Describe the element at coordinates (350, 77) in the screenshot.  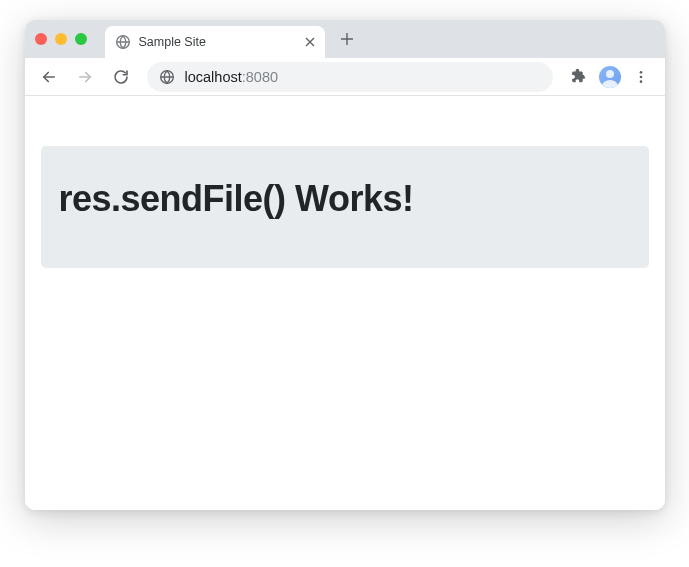
I see `address-bar: localhost:8080` at that location.